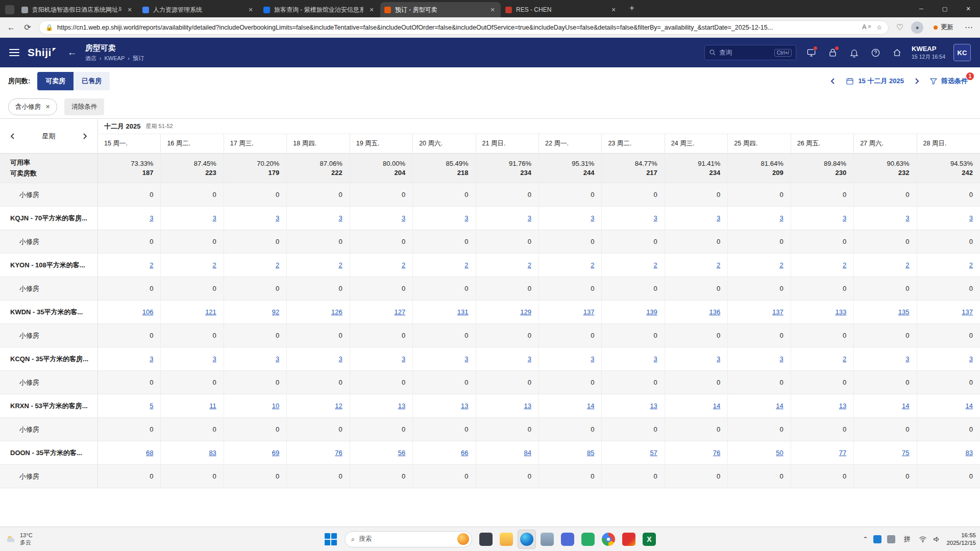  Describe the element at coordinates (148, 312) in the screenshot. I see `availability-link: 106` at that location.